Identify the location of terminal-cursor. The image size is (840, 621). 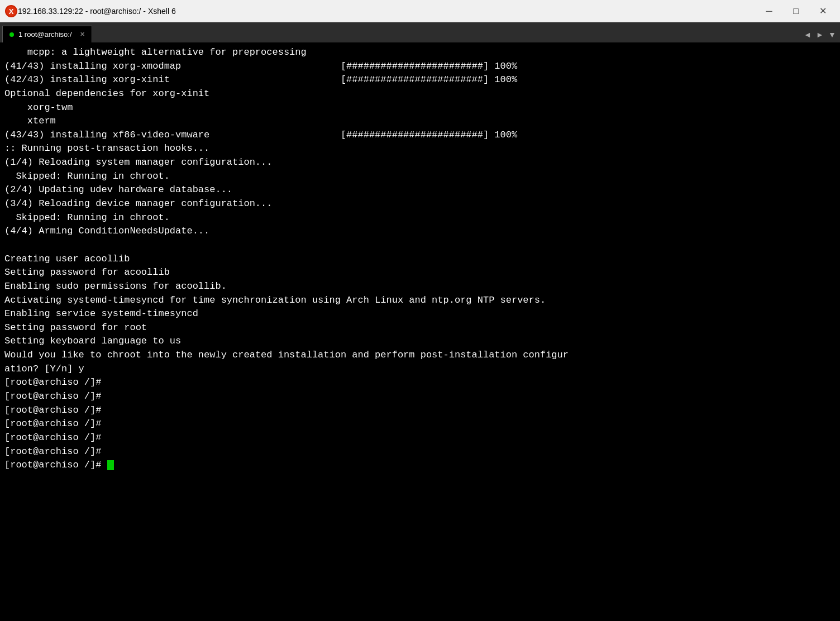
(111, 465).